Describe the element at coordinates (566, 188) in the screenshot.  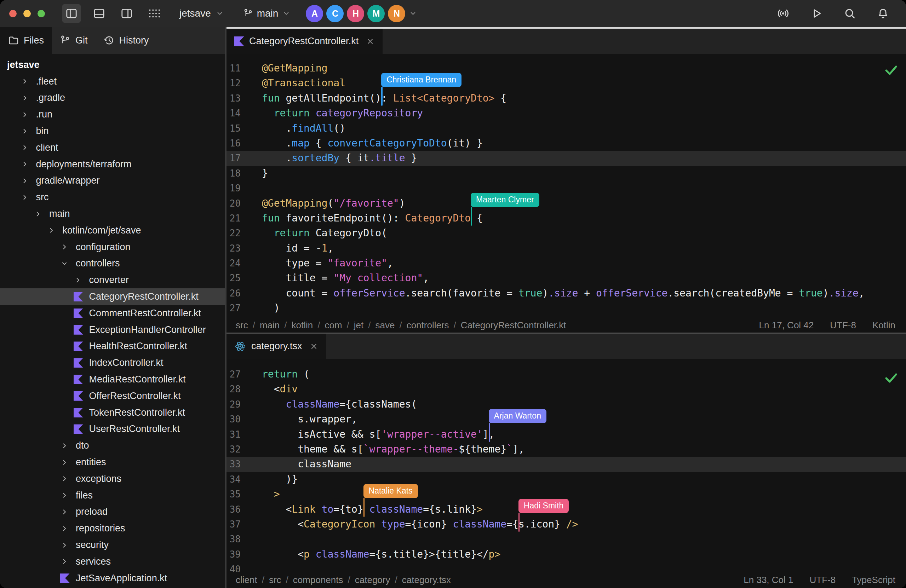
I see `code-line-19: 19` at that location.